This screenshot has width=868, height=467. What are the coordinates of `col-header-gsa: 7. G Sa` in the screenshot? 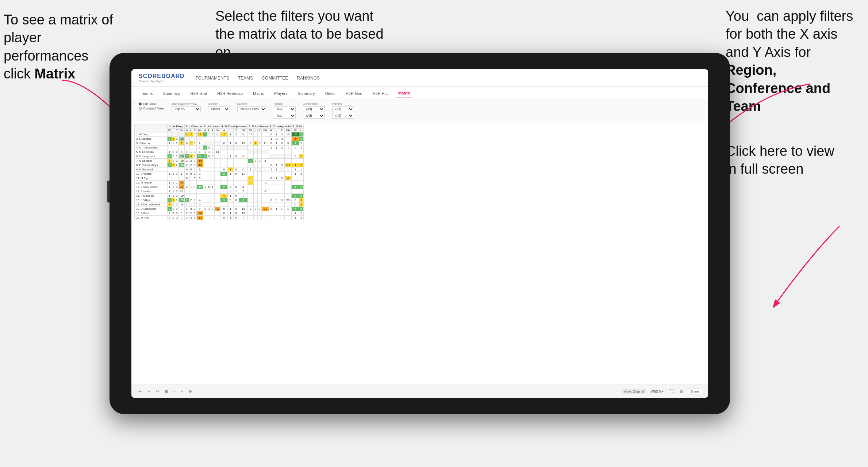 It's located at (297, 127).